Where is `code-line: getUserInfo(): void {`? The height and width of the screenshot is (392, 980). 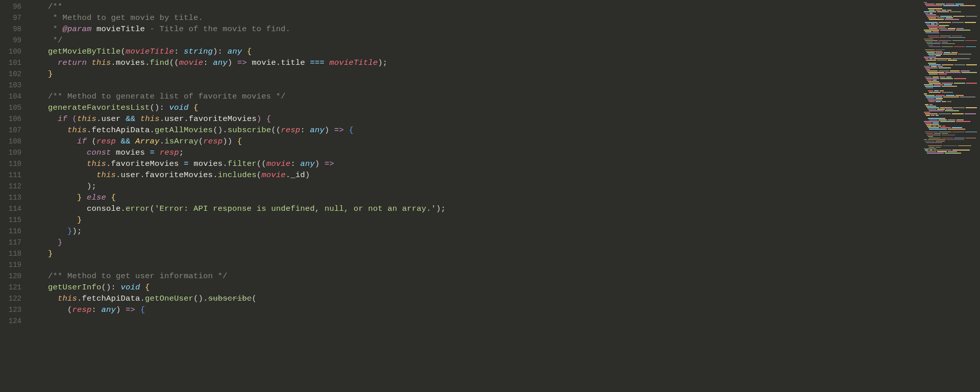 code-line: getUserInfo(): void { is located at coordinates (474, 287).